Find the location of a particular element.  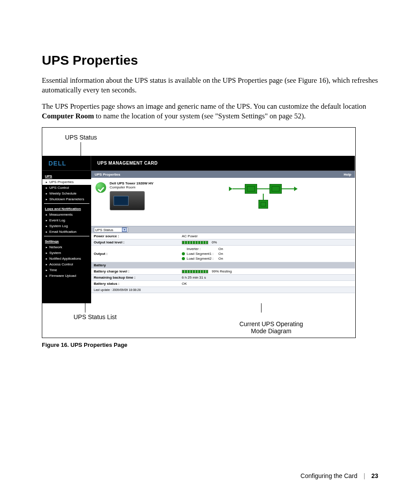

status-table: Power source : AC Power Output load leve… is located at coordinates (223, 263).